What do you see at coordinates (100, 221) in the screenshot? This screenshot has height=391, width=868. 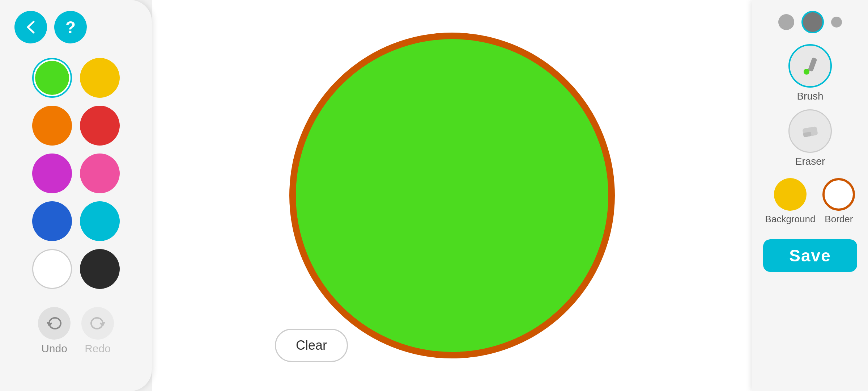 I see `color-swatch-cyan` at bounding box center [100, 221].